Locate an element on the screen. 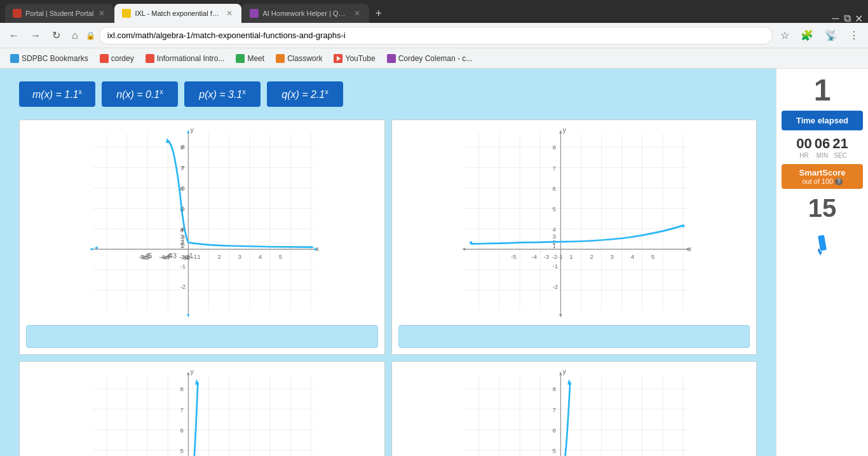  steep-up-arrow is located at coordinates (197, 382).